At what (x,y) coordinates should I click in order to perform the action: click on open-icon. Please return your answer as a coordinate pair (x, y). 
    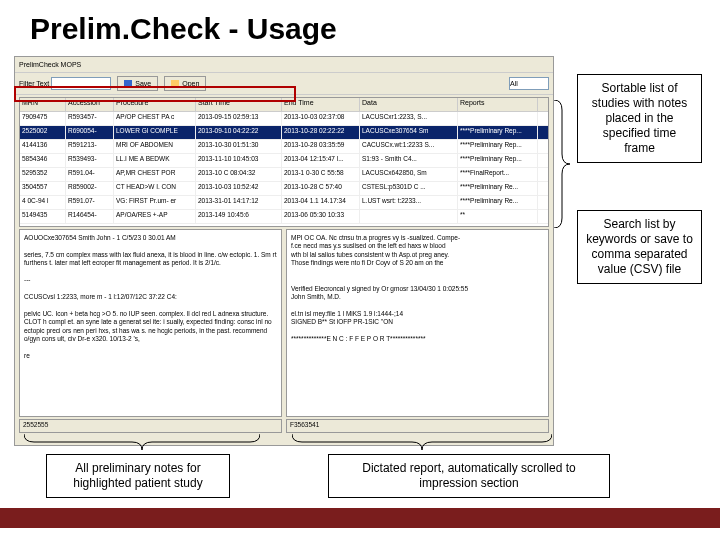
    Looking at the image, I should click on (175, 84).